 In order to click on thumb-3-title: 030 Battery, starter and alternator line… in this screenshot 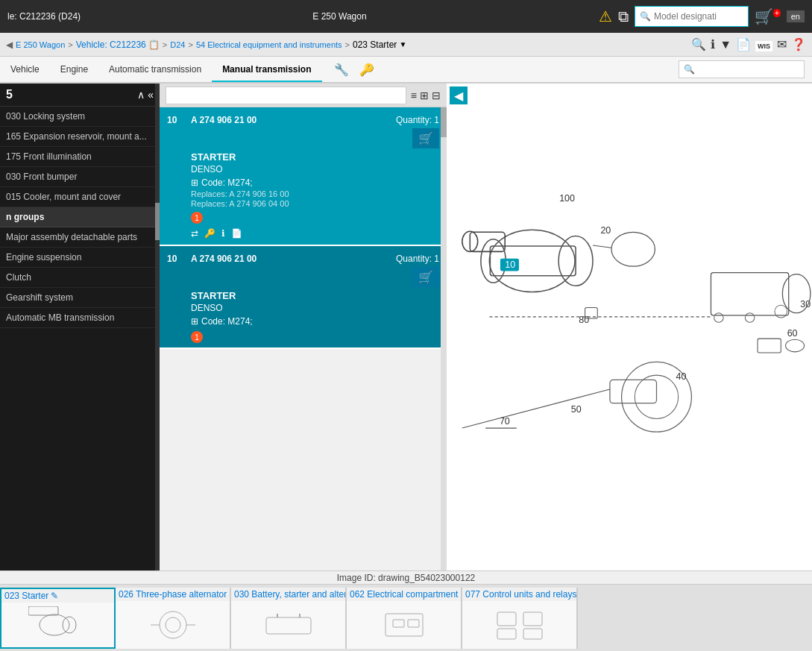, I will do `click(288, 594)`.